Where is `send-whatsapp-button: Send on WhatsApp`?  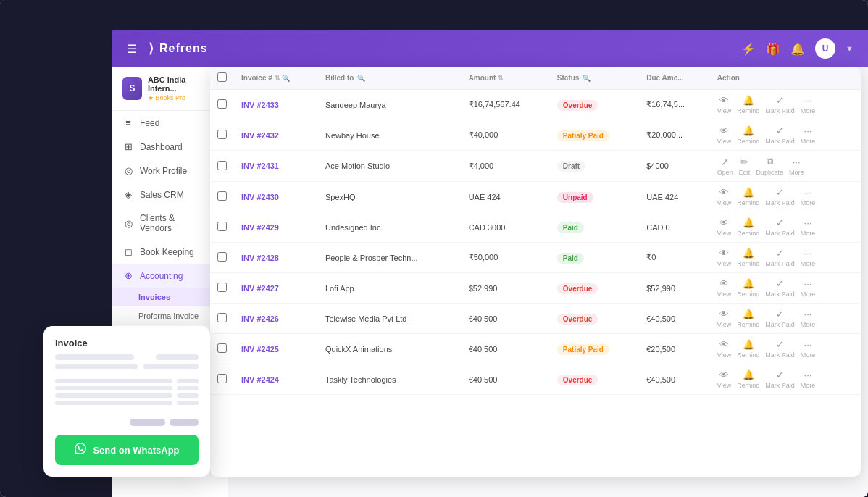
send-whatsapp-button: Send on WhatsApp is located at coordinates (127, 450).